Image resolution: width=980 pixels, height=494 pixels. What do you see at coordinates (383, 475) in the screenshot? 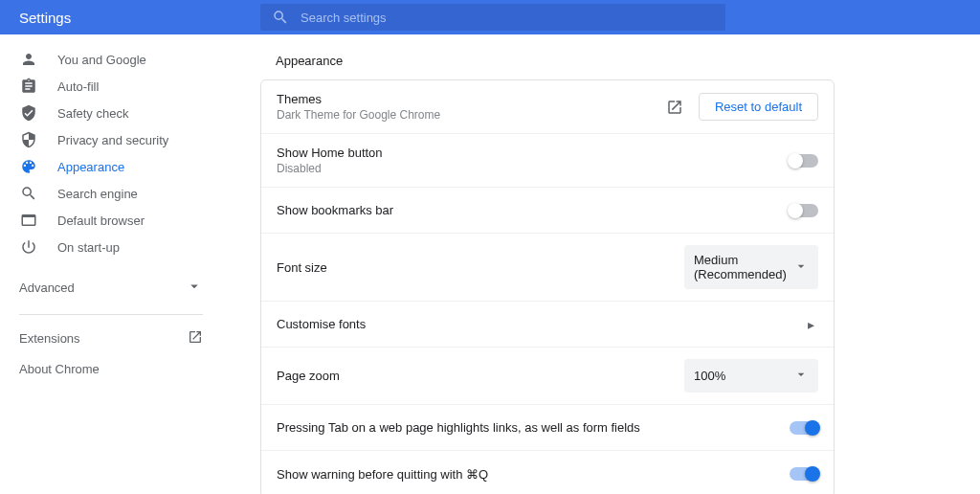
I see `quit-warning-label: Show warning before quitting with ⌘Q` at bounding box center [383, 475].